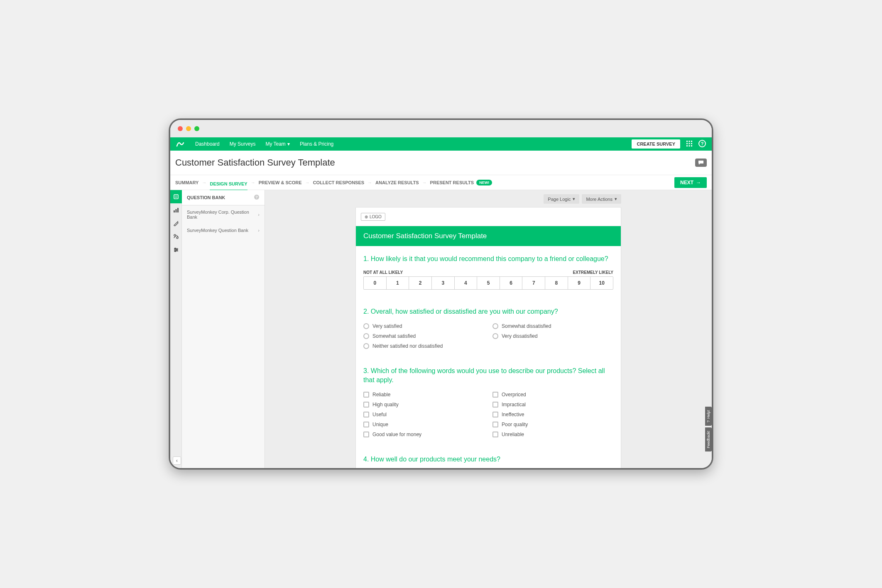 Image resolution: width=882 pixels, height=588 pixels. I want to click on radio-option: Very dissatisfied, so click(553, 336).